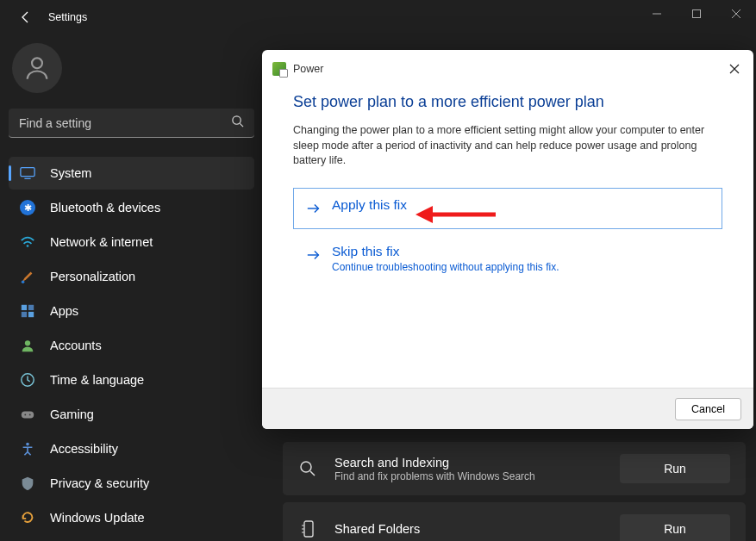 The width and height of the screenshot is (756, 541). I want to click on sidebar-item-system: System, so click(131, 173).